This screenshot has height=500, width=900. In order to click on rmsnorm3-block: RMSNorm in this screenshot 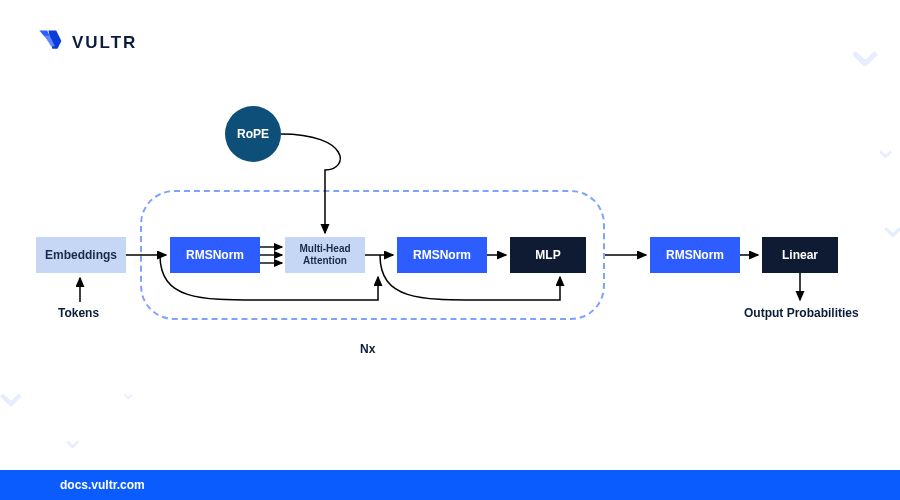, I will do `click(695, 255)`.